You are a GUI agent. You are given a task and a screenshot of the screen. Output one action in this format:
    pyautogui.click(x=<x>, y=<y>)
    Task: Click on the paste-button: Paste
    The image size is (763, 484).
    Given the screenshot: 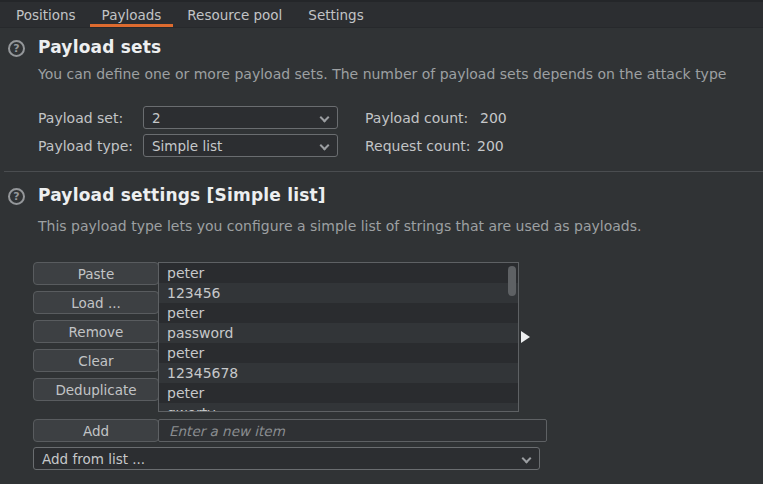 What is the action you would take?
    pyautogui.click(x=96, y=274)
    